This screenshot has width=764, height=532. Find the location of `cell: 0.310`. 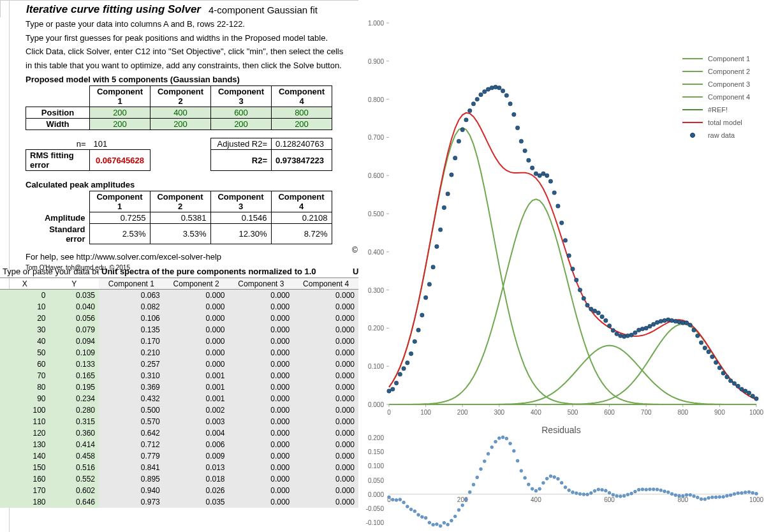

cell: 0.310 is located at coordinates (131, 376).